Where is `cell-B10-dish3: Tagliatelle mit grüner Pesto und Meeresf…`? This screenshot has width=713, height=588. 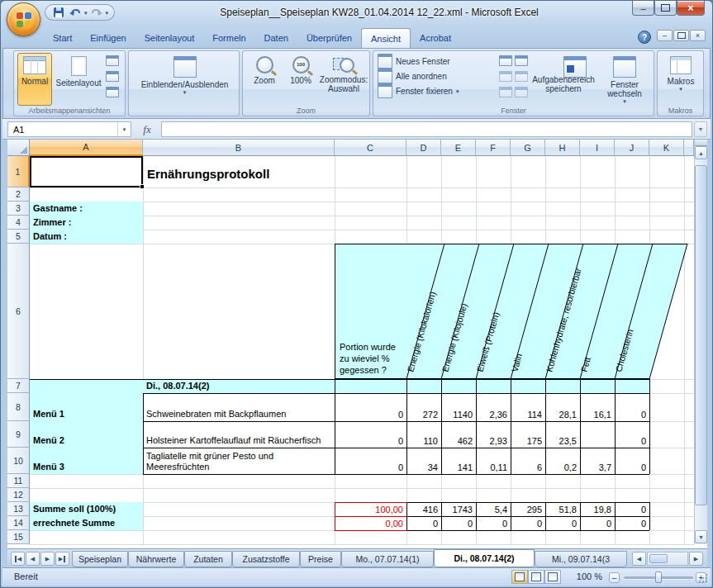
cell-B10-dish3: Tagliatelle mit grüner Pesto und Meeresf… is located at coordinates (239, 461).